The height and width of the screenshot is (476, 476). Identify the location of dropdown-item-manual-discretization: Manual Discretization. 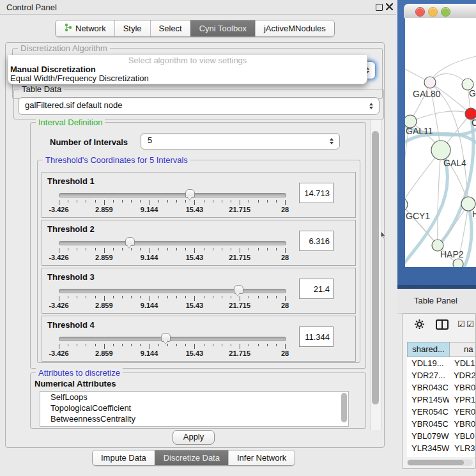
(188, 70).